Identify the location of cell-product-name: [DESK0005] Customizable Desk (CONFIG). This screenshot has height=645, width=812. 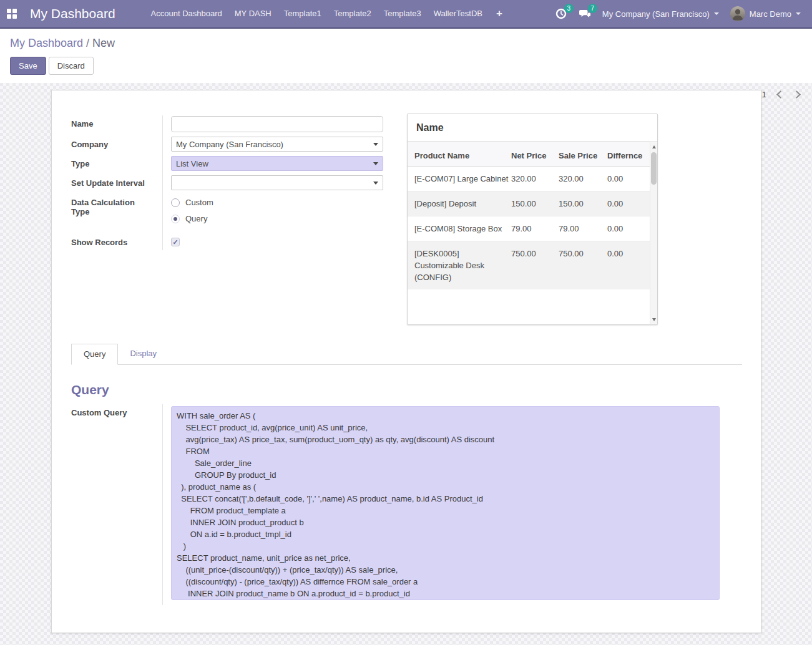
(459, 266).